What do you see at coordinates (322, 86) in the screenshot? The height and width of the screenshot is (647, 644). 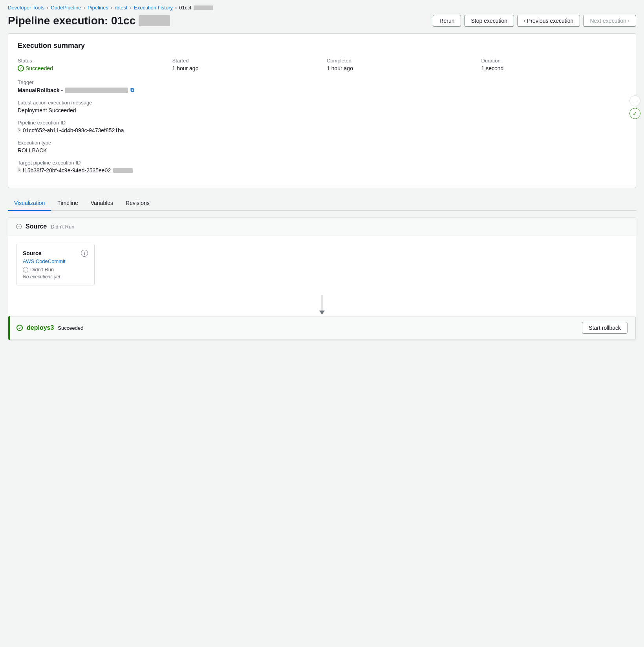 I see `trigger-section: Trigger ManualRollback - ⧉` at bounding box center [322, 86].